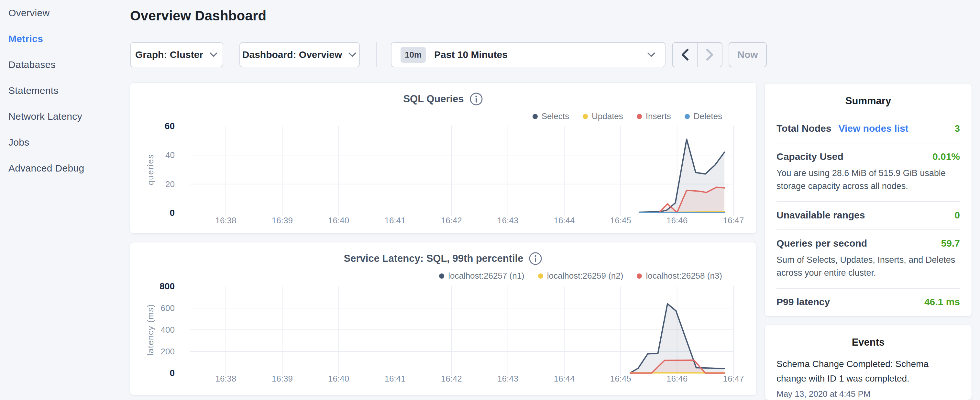 The height and width of the screenshot is (400, 980). Describe the element at coordinates (868, 129) in the screenshot. I see `summary-row: Total NodesView nodes list3` at that location.